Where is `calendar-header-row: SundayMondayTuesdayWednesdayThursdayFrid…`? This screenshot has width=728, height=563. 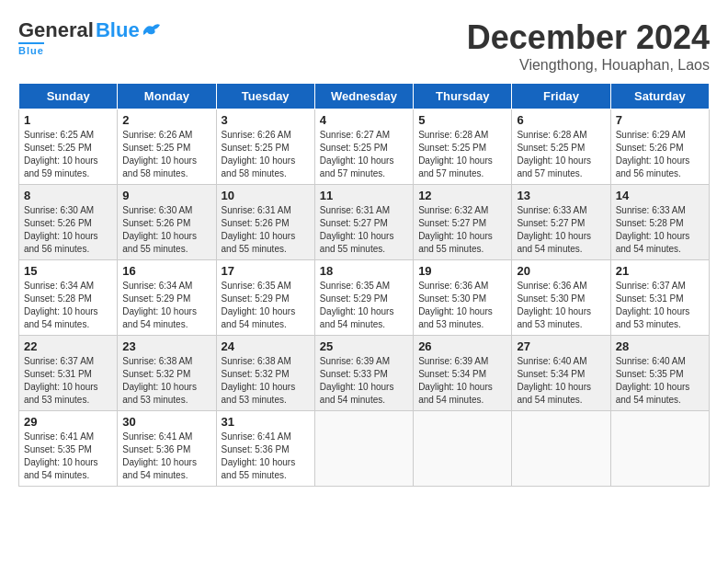
calendar-header-row: SundayMondayTuesdayWednesdayThursdayFrid… is located at coordinates (364, 97).